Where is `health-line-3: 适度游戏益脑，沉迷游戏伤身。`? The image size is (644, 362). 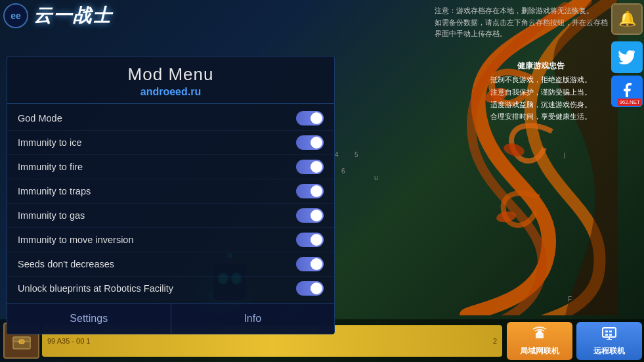 health-line-3: 适度游戏益脑，沉迷游戏伤身。 is located at coordinates (541, 105).